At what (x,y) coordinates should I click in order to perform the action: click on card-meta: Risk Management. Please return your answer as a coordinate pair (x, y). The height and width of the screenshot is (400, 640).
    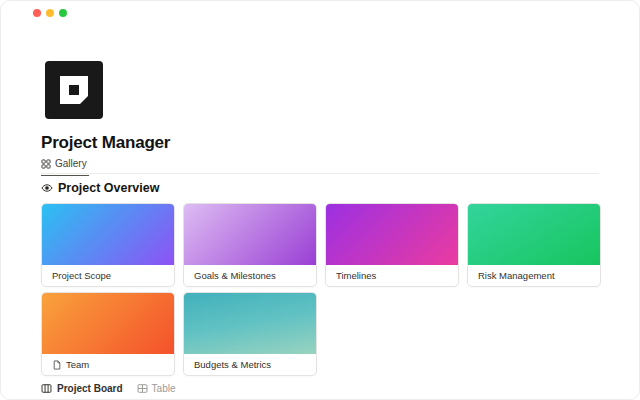
    Looking at the image, I should click on (534, 276).